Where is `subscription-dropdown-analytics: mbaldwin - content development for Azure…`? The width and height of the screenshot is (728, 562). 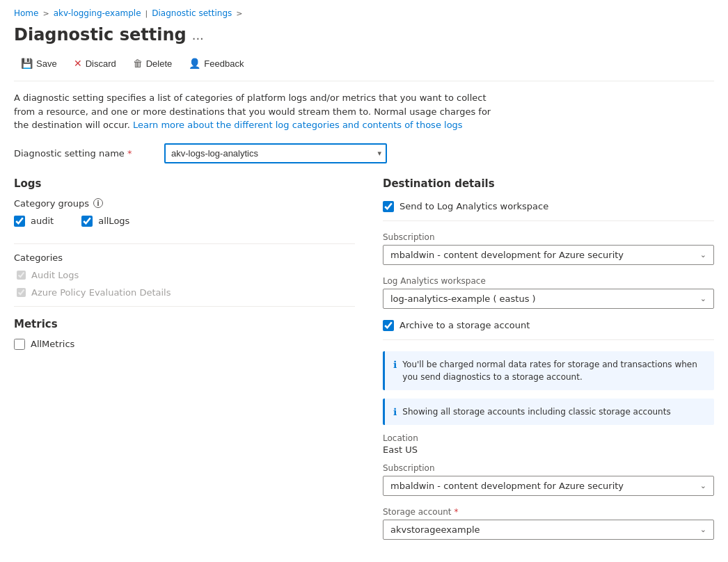 subscription-dropdown-analytics: mbaldwin - content development for Azure… is located at coordinates (548, 255).